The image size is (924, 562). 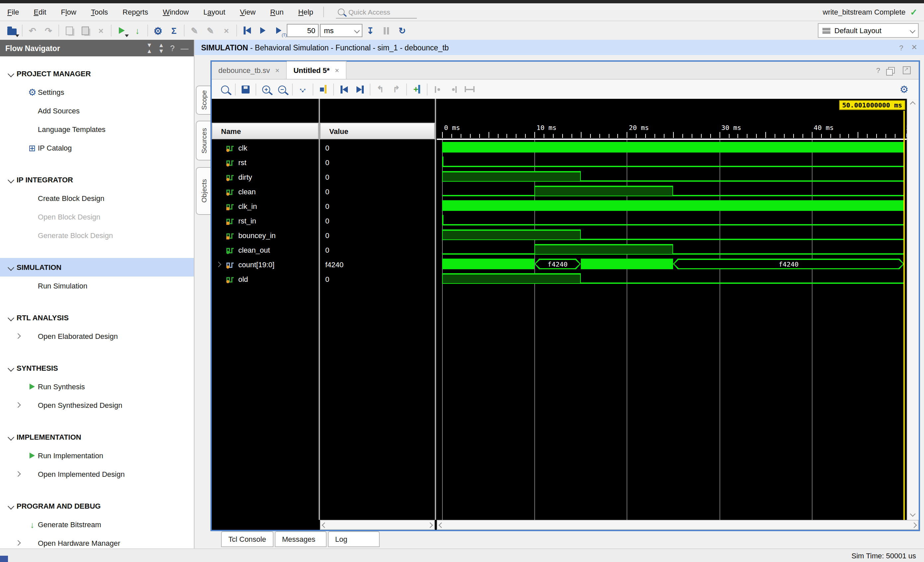 I want to click on toolbar-button-step: ↧, so click(x=370, y=31).